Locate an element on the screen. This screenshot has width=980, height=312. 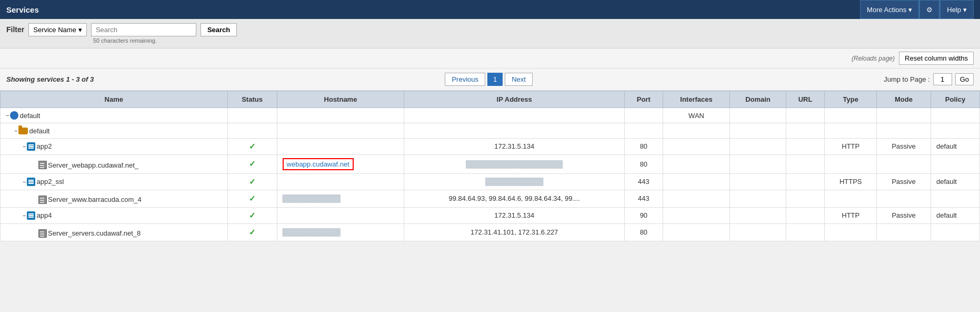
service-name-label: Service Name is located at coordinates (55, 30).